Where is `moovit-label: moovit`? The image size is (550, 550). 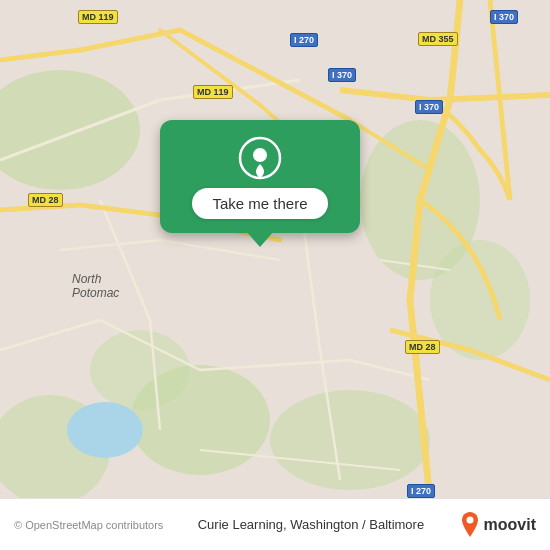 moovit-label: moovit is located at coordinates (510, 525).